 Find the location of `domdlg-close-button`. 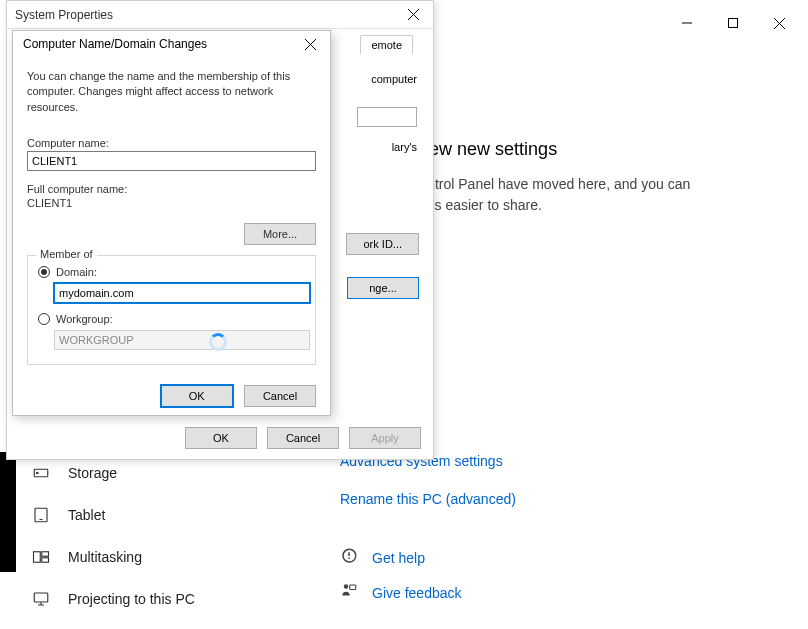

domdlg-close-button is located at coordinates (310, 44).